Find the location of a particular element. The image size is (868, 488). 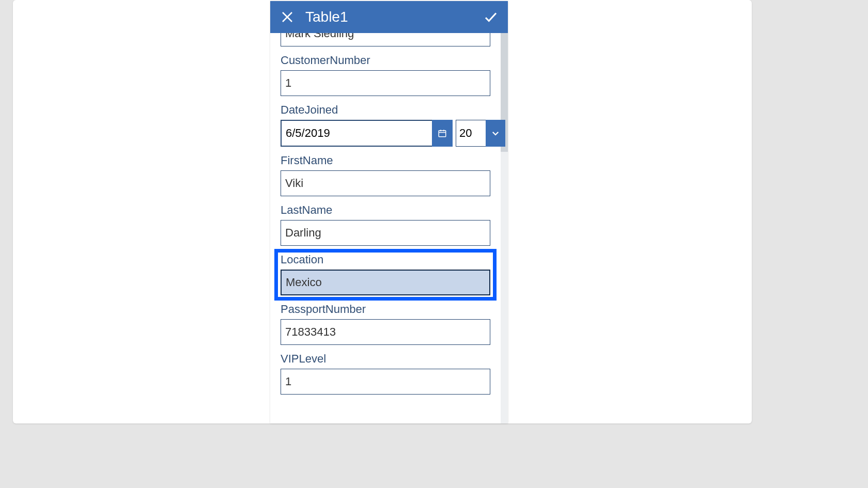

name-input is located at coordinates (385, 40).